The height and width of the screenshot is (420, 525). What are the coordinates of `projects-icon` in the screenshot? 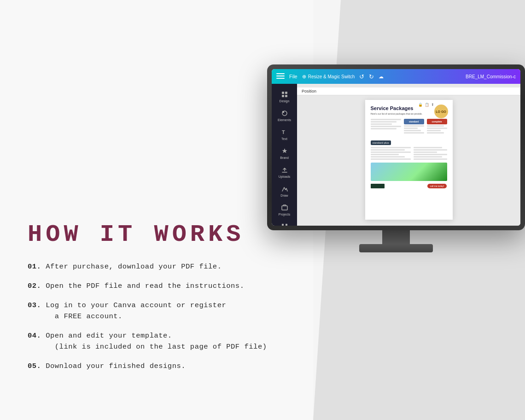 It's located at (285, 208).